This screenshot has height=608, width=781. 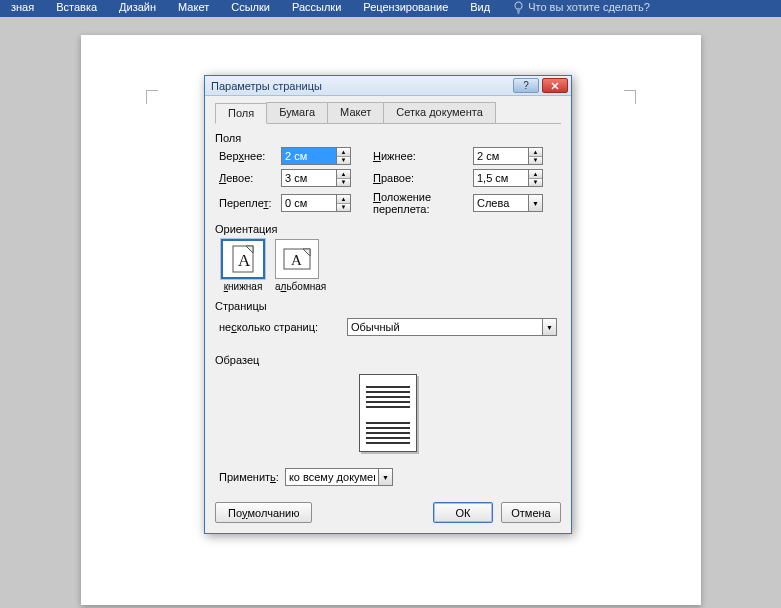 I want to click on apply-to-combo: ▼, so click(x=339, y=477).